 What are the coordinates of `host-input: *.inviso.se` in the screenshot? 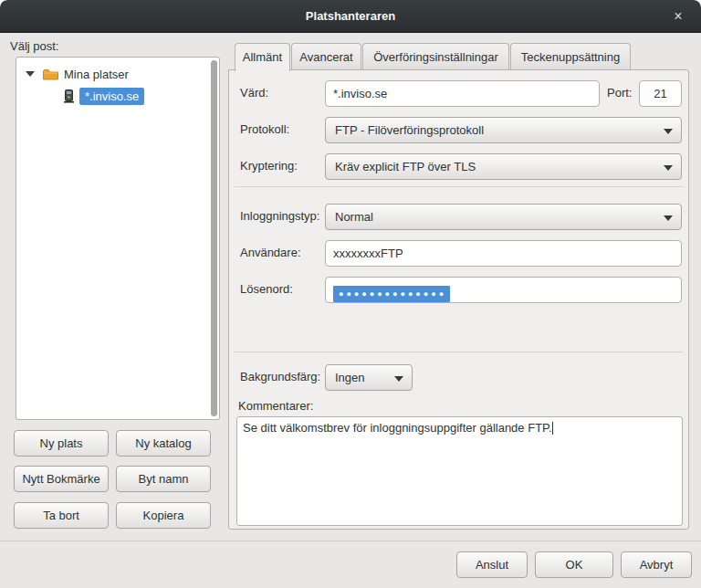 It's located at (462, 93).